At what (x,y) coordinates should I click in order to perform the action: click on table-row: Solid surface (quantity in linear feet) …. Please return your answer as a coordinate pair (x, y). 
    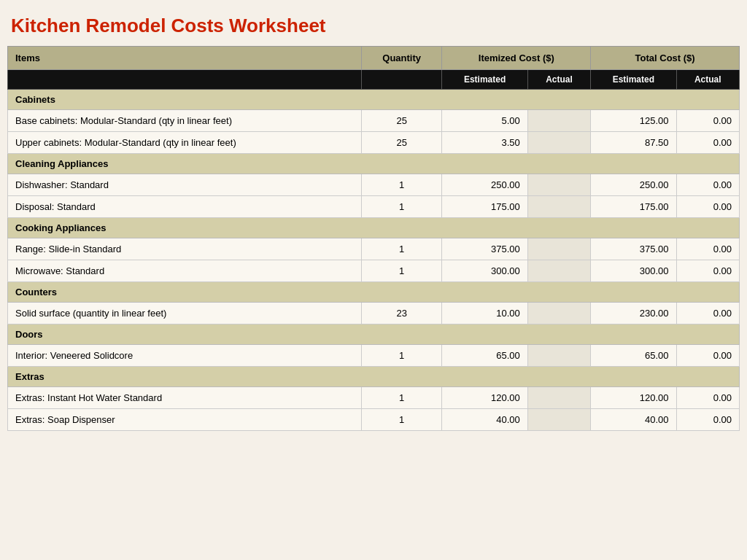
    Looking at the image, I should click on (374, 314).